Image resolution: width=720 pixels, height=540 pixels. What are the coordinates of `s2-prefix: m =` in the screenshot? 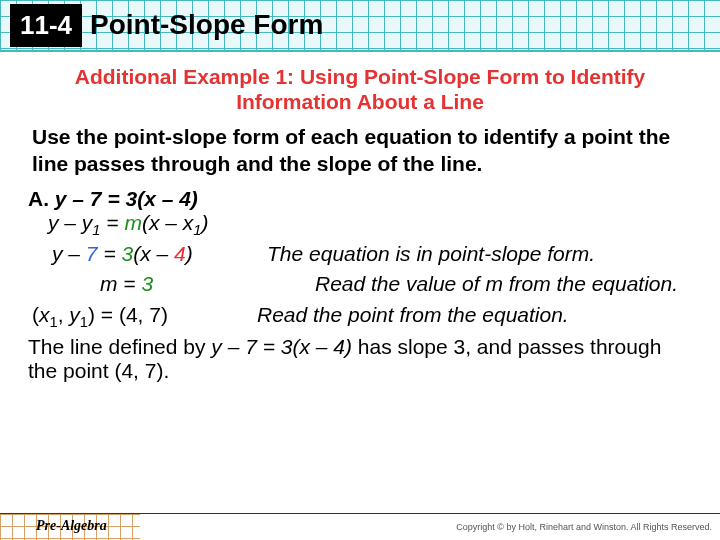 It's located at (120, 284).